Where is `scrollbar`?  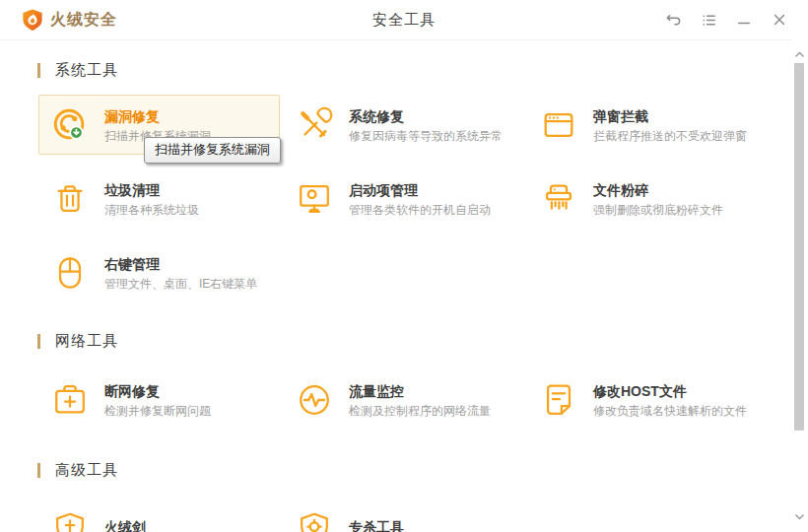
scrollbar is located at coordinates (800, 286).